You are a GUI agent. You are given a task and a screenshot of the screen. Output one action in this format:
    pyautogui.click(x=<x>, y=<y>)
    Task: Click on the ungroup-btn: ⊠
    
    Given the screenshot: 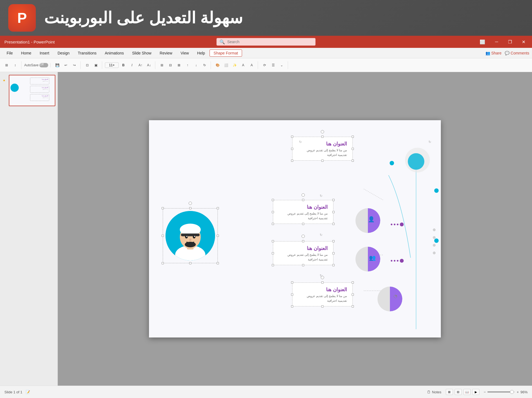 What is the action you would take?
    pyautogui.click(x=179, y=65)
    